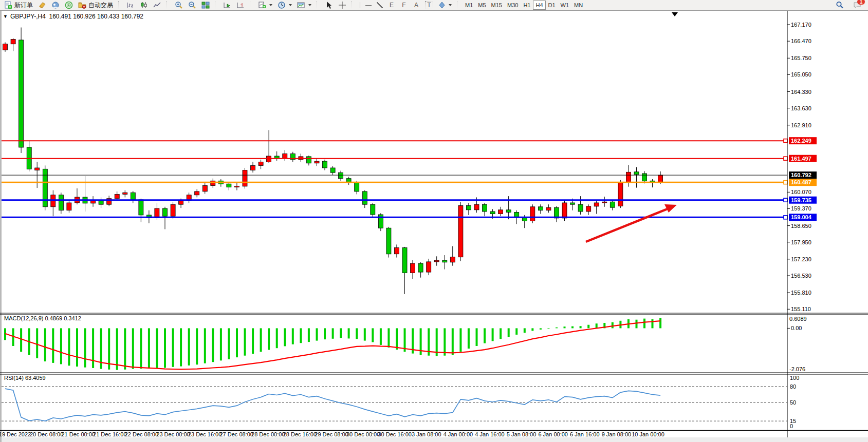  What do you see at coordinates (801, 192) in the screenshot?
I see `price-tick-label: 160.070` at bounding box center [801, 192].